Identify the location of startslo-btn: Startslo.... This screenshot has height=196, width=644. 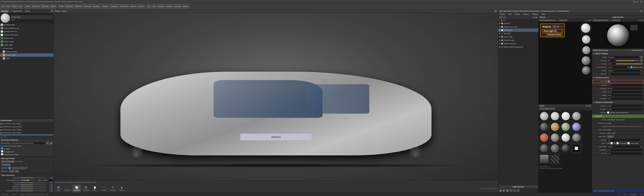
(106, 6).